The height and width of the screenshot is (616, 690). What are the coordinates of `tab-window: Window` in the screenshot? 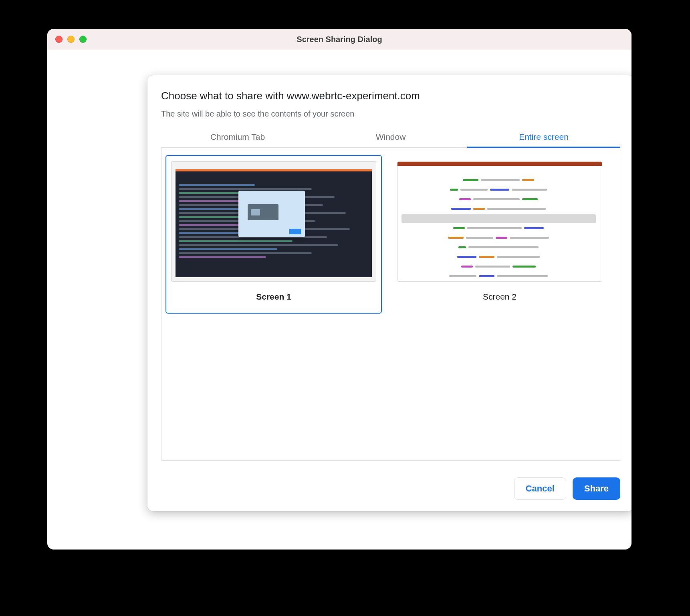 It's located at (391, 138).